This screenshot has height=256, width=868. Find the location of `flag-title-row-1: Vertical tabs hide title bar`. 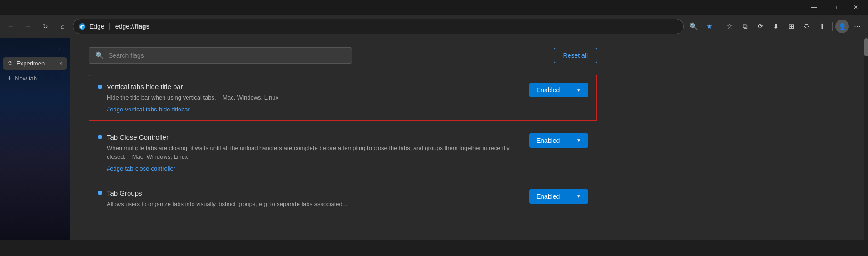

flag-title-row-1: Vertical tabs hide title bar is located at coordinates (309, 86).